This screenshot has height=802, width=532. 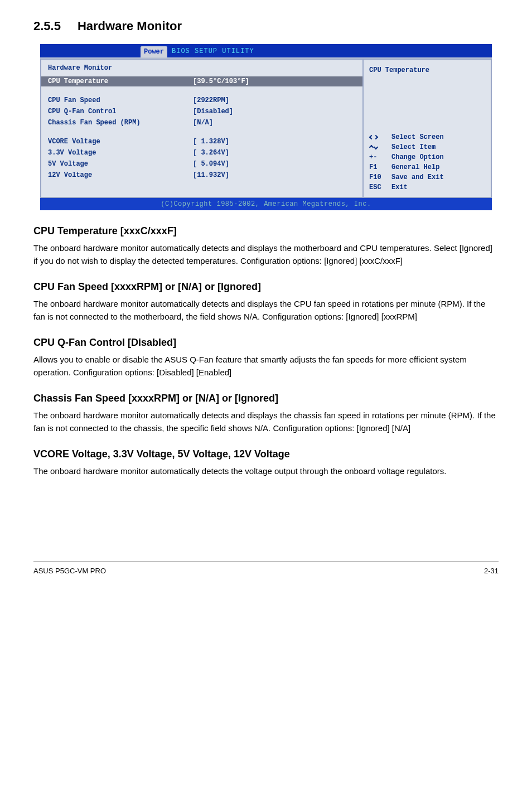 I want to click on heading-cpu-q-fan: CPU Q-Fan Control [Disabled], so click(x=266, y=342).